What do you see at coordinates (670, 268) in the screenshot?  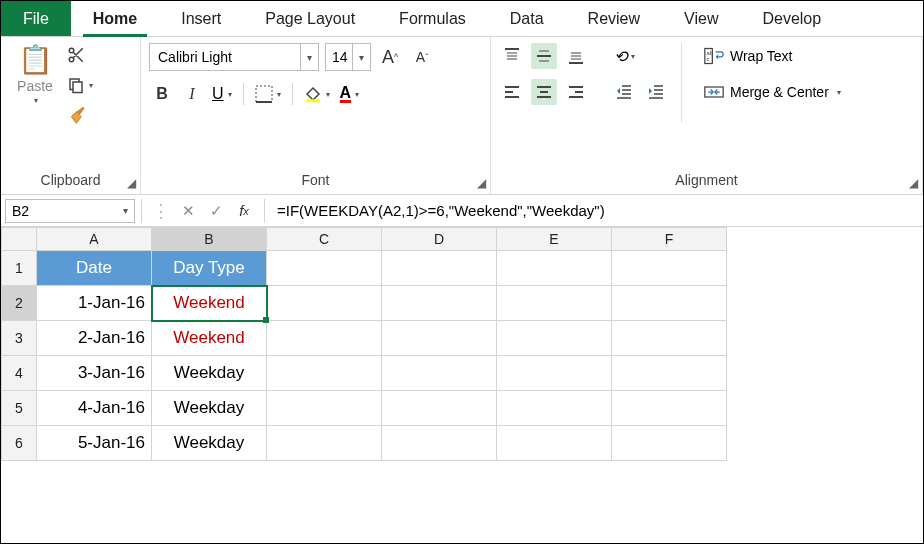 I see `cell-F1` at bounding box center [670, 268].